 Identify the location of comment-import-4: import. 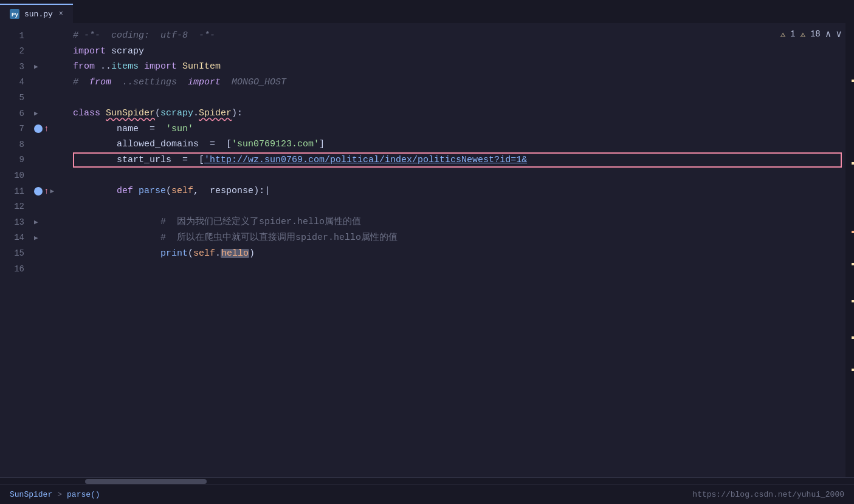
(204, 83).